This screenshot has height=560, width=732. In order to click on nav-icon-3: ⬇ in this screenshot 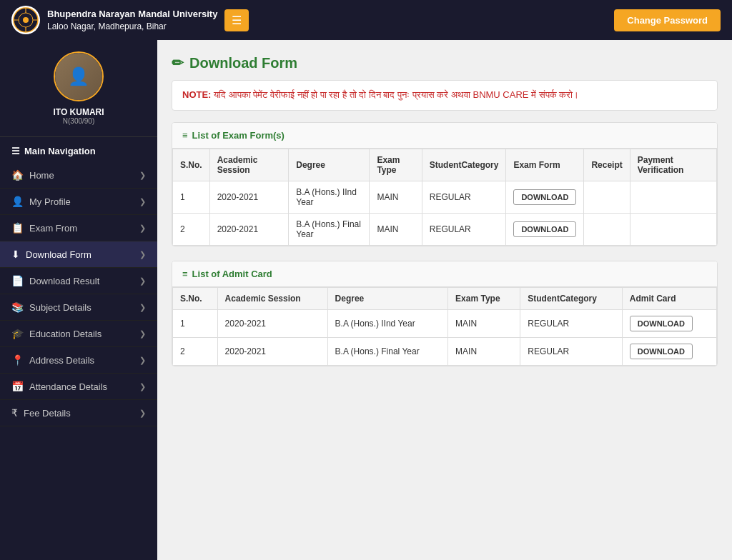, I will do `click(16, 254)`.